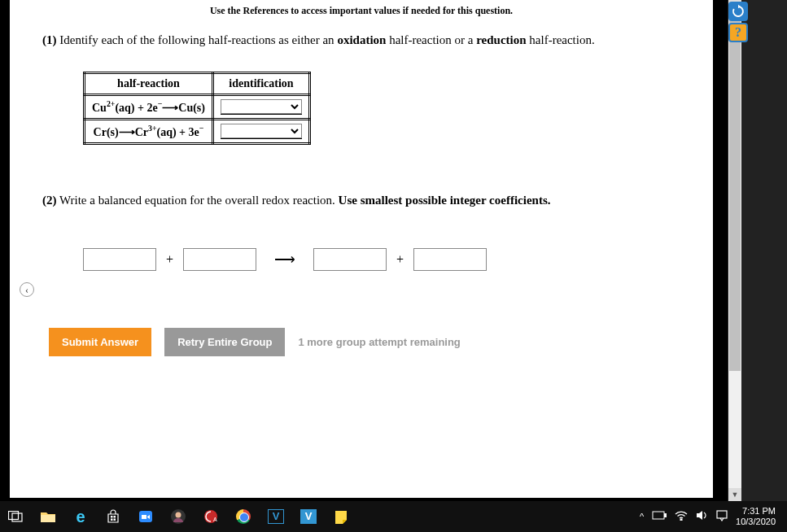 This screenshot has width=787, height=532. I want to click on q2-number: (2), so click(50, 200).